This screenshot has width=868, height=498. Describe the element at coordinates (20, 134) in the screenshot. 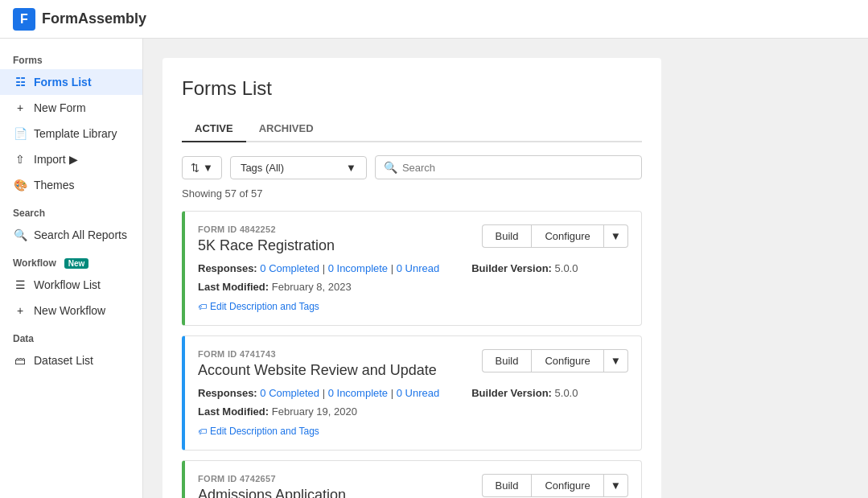

I see `file-icon: 📄` at that location.